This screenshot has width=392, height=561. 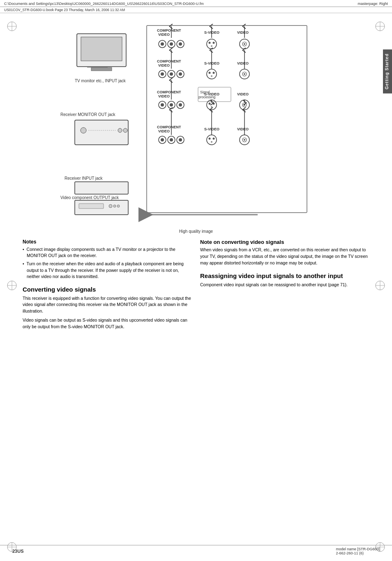 I want to click on notes-list: Connect image display components such as…, so click(x=107, y=263).